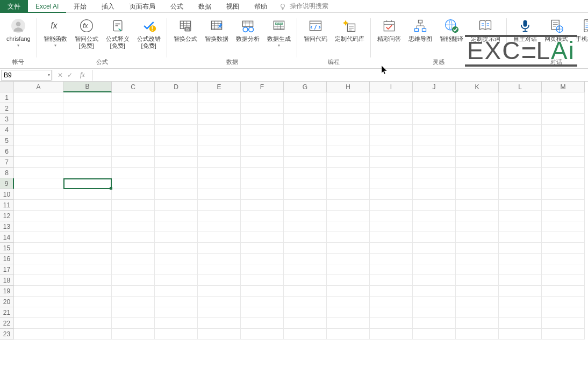 This screenshot has height=390, width=588. I want to click on cell-K11, so click(477, 205).